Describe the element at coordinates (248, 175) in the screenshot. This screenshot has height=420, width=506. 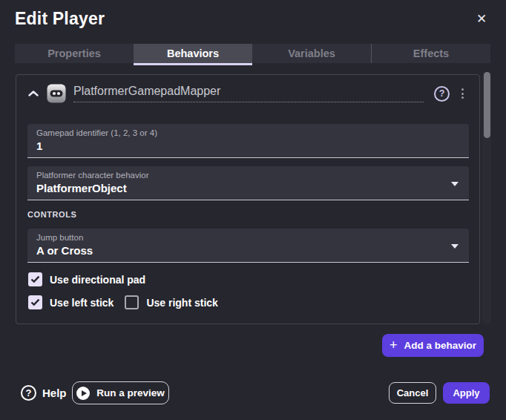
I see `platformer-behavior-label: Platformer character behavior` at that location.